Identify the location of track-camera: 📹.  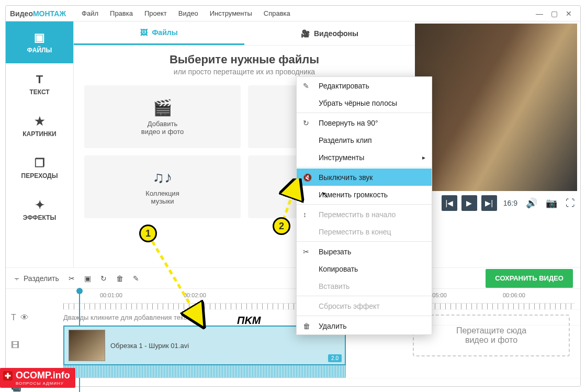
(322, 385).